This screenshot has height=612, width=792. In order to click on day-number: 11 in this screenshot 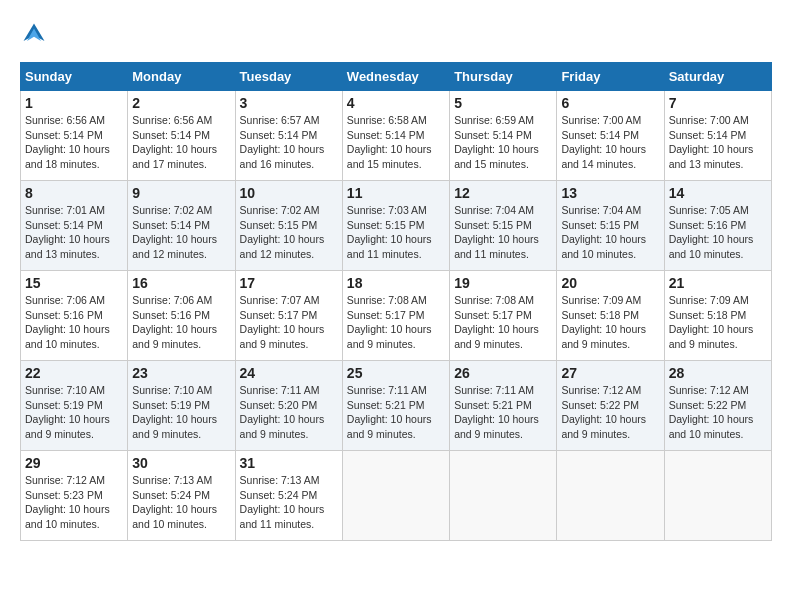, I will do `click(396, 193)`.